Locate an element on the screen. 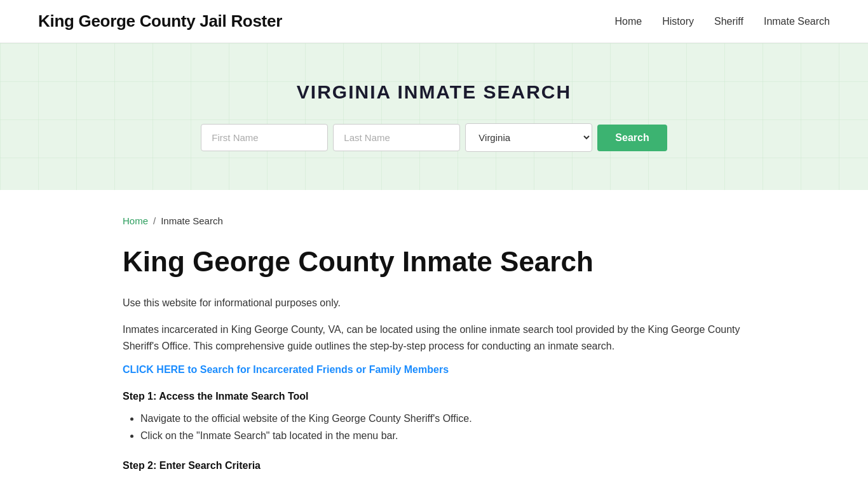 The height and width of the screenshot is (488, 868). breadcrumb: Home / Inmate Search is located at coordinates (434, 221).